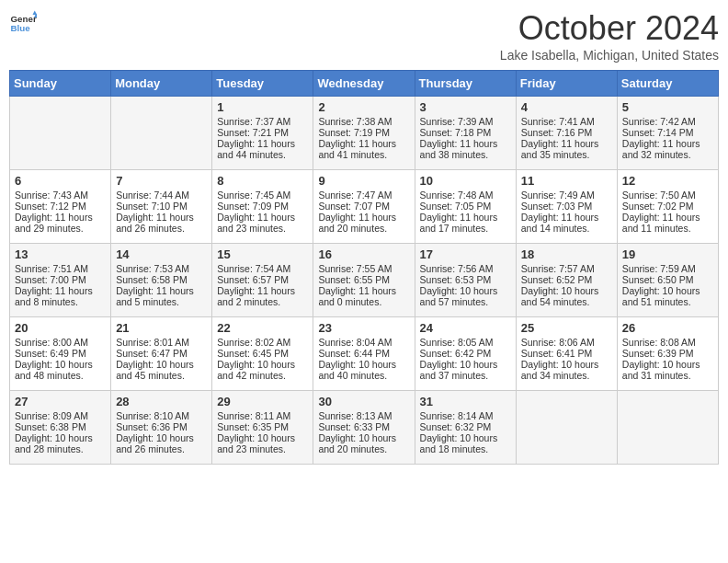  I want to click on calendar-cell: 29Sunrise: 8:11 AMSunset: 6:35 PMDayligh…, so click(263, 428).